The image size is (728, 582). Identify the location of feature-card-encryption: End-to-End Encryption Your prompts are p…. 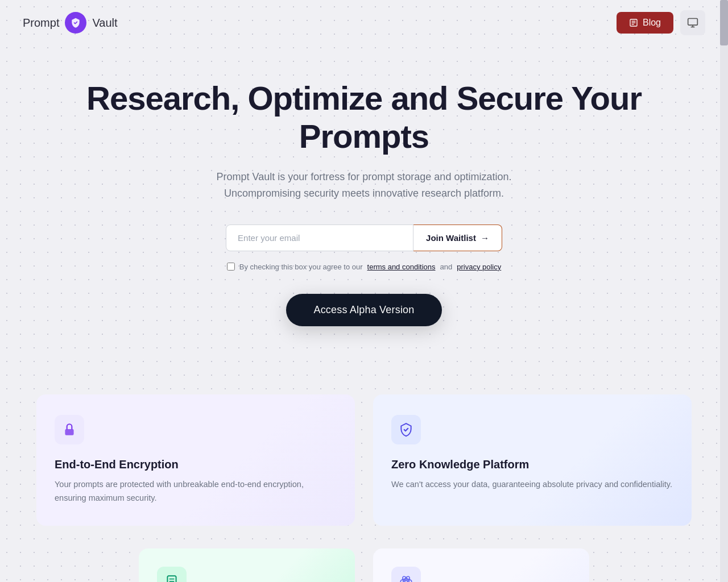
(196, 460).